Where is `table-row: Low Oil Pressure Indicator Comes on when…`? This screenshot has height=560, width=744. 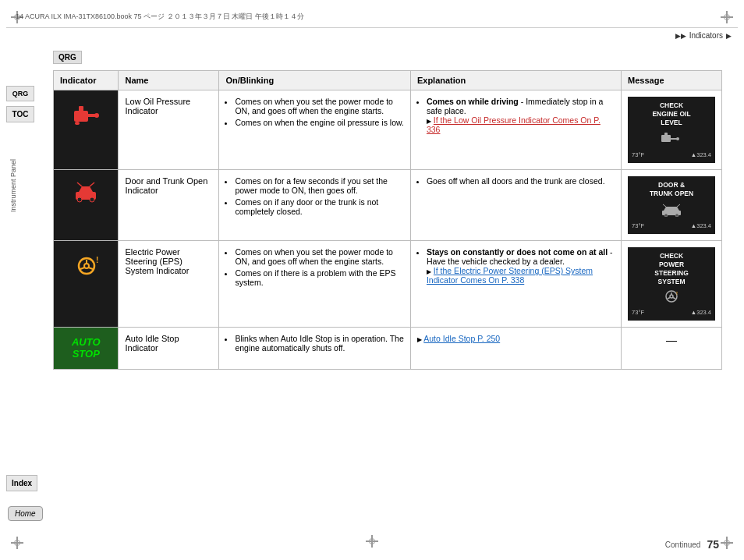
table-row: Low Oil Pressure Indicator Comes on when… is located at coordinates (388, 130).